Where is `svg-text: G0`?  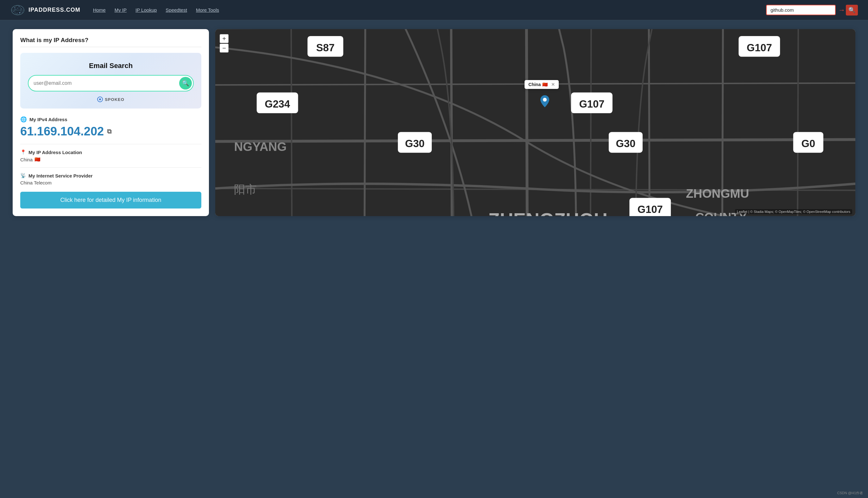 svg-text: G0 is located at coordinates (808, 144).